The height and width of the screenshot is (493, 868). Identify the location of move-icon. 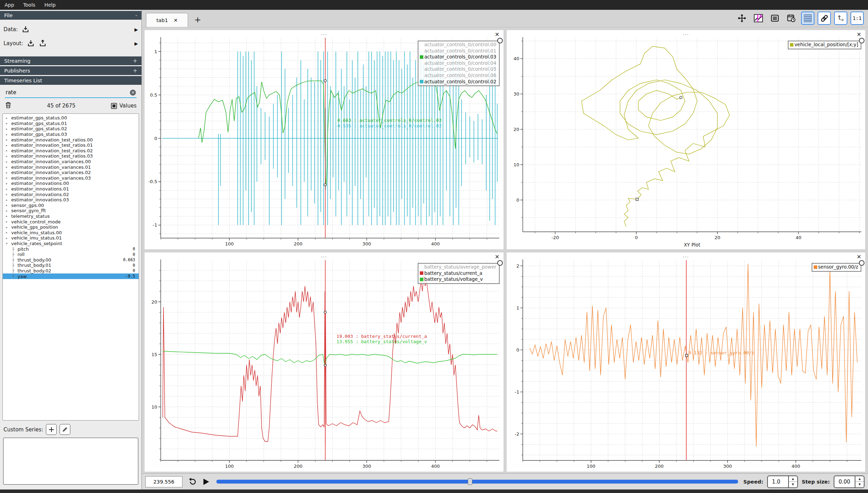
(742, 18).